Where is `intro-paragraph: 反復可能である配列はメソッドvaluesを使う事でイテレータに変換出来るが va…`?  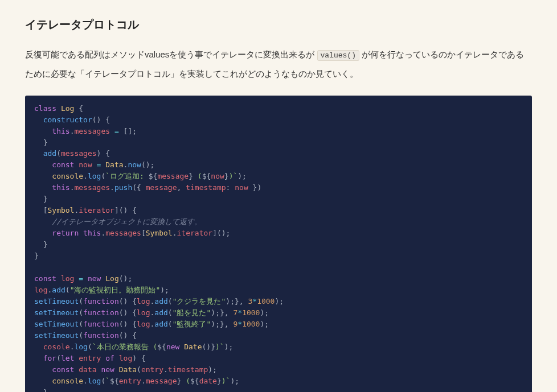 intro-paragraph: 反復可能である配列はメソッドvaluesを使う事でイテレータに変換出来るが va… is located at coordinates (278, 64).